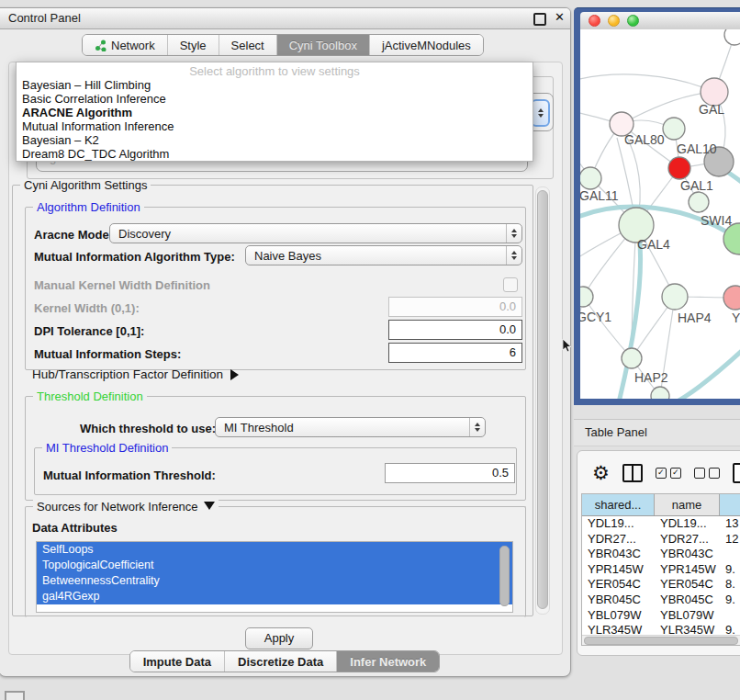 The image size is (740, 700). I want to click on algorithm-option-aracne-algorithm: ARACNE Algorithm, so click(275, 112).